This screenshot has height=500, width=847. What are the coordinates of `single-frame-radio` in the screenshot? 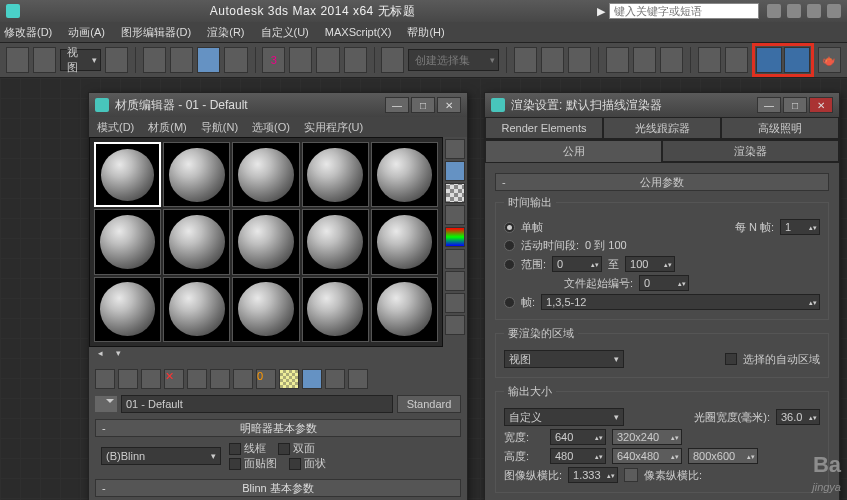 It's located at (510, 228).